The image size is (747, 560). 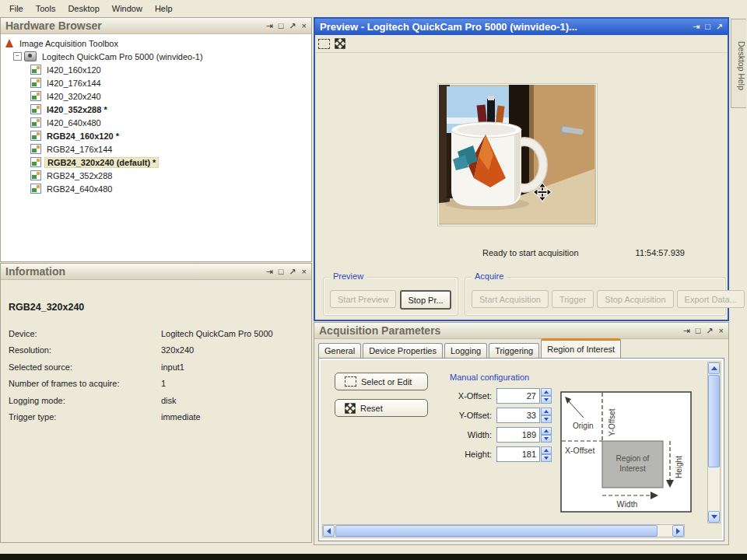 I want to click on select-roi-icon, so click(x=324, y=44).